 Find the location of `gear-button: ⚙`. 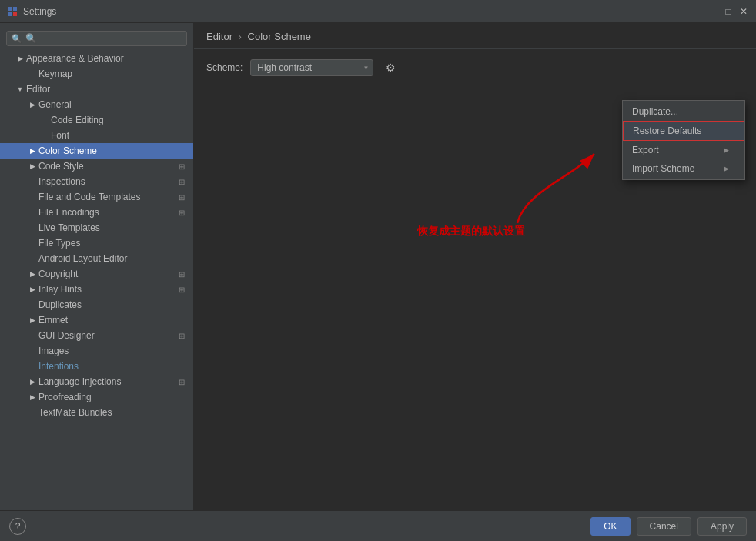

gear-button: ⚙ is located at coordinates (390, 68).